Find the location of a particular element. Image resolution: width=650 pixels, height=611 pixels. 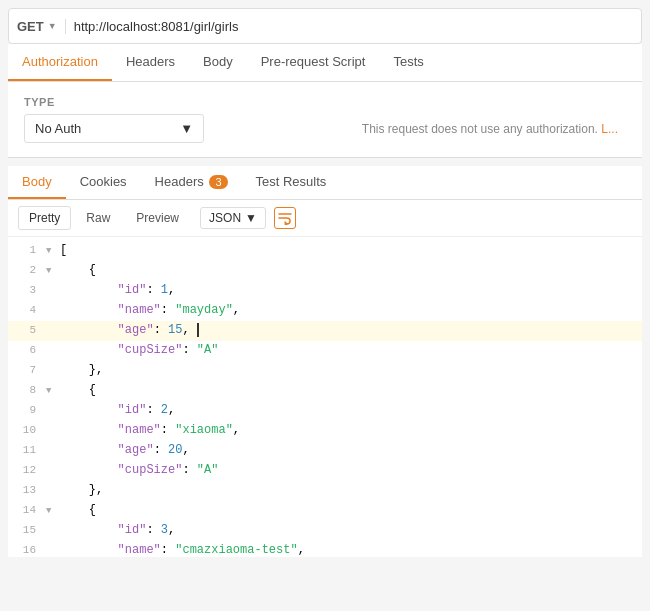

code-line: 6 "cupSize": "A" is located at coordinates (325, 351).